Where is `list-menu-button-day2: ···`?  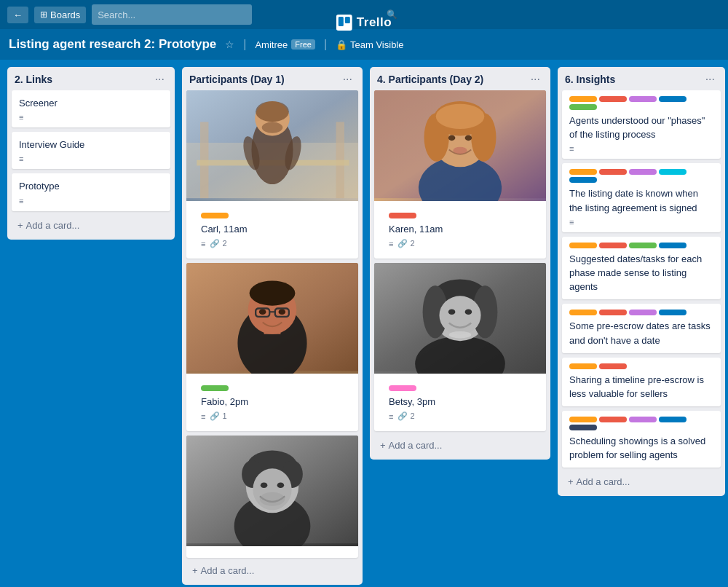 list-menu-button-day2: ··· is located at coordinates (536, 79).